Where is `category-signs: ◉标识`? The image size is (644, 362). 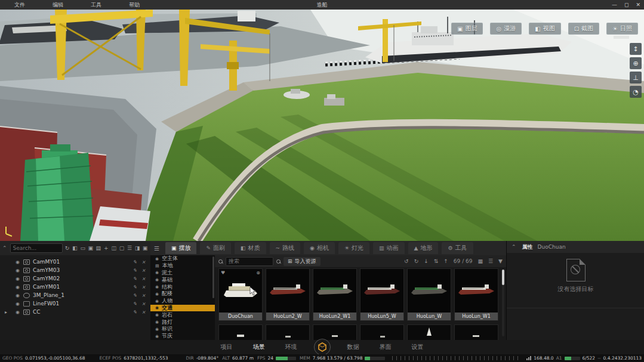
category-signs: ◉标识 is located at coordinates (183, 329).